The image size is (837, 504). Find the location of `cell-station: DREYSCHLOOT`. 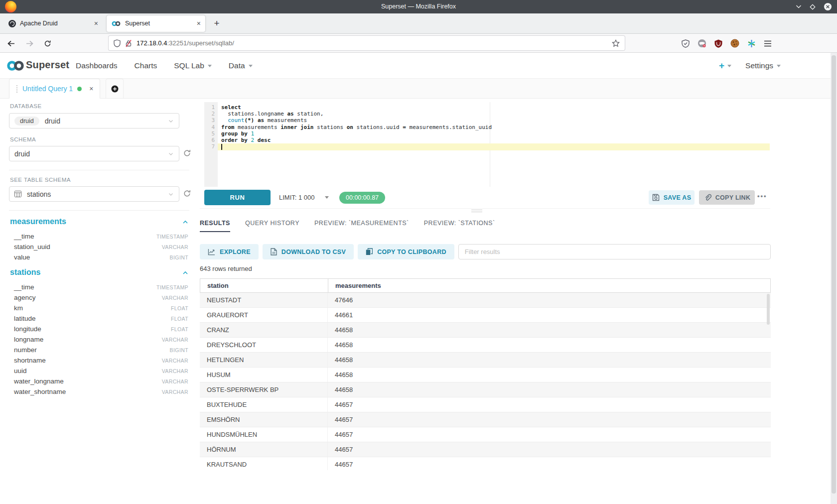

cell-station: DREYSCHLOOT is located at coordinates (264, 345).